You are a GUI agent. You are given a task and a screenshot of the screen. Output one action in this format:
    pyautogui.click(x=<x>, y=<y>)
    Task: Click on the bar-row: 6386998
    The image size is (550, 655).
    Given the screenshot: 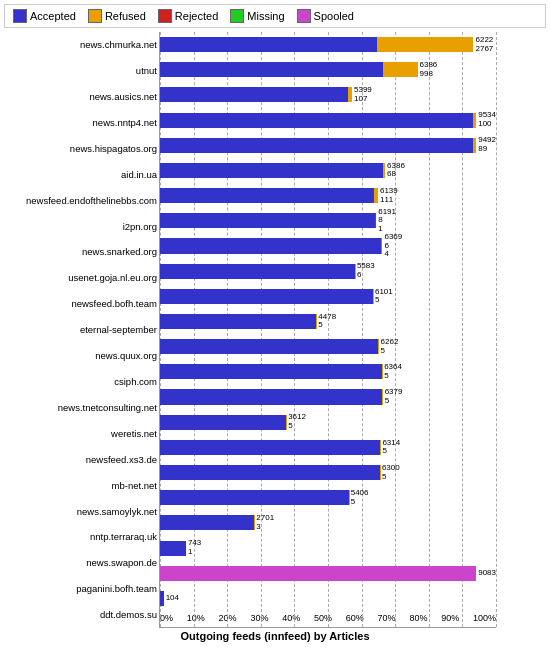 What is the action you would take?
    pyautogui.click(x=328, y=70)
    